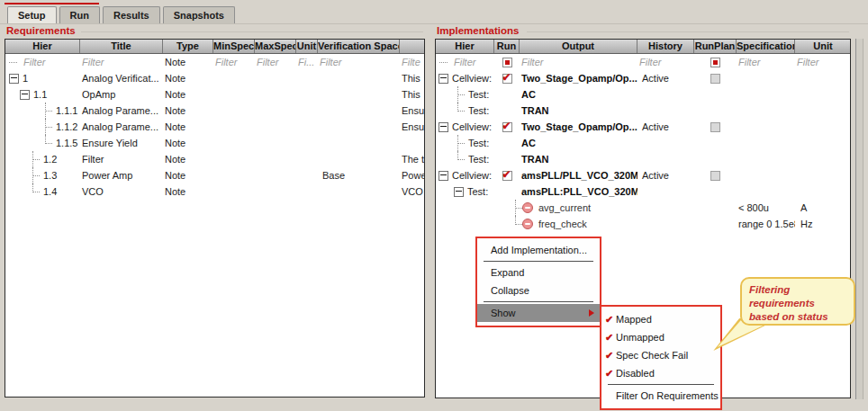 Image resolution: width=868 pixels, height=411 pixels. I want to click on column-header-run: Run, so click(507, 47).